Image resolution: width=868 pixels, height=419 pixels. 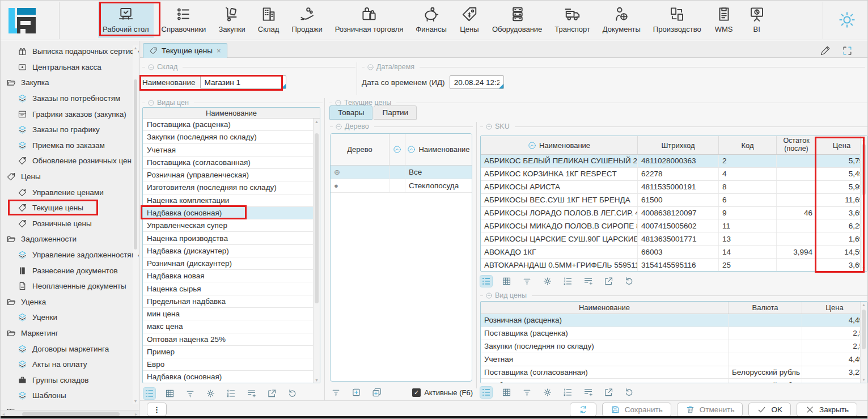 I want to click on toolbar-item: WMS, so click(x=724, y=20).